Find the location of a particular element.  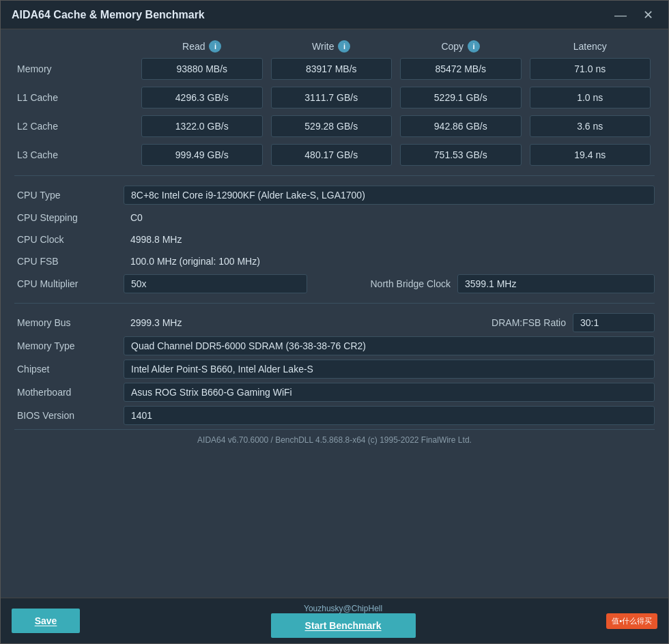

latency-column-header: Latency is located at coordinates (590, 46).